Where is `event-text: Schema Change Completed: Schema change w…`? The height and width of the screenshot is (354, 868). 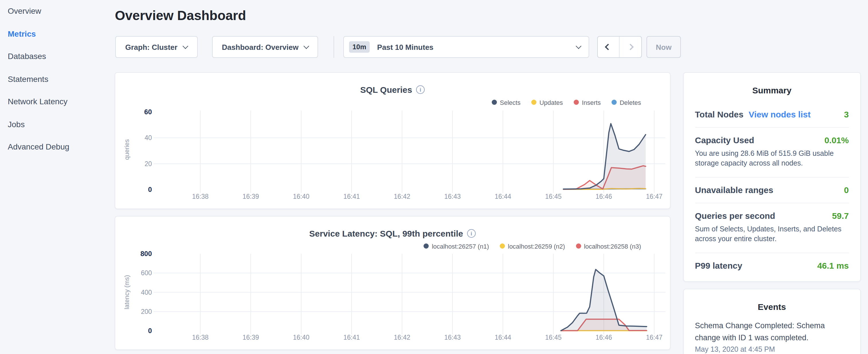
event-text: Schema Change Completed: Schema change w… is located at coordinates (762, 331).